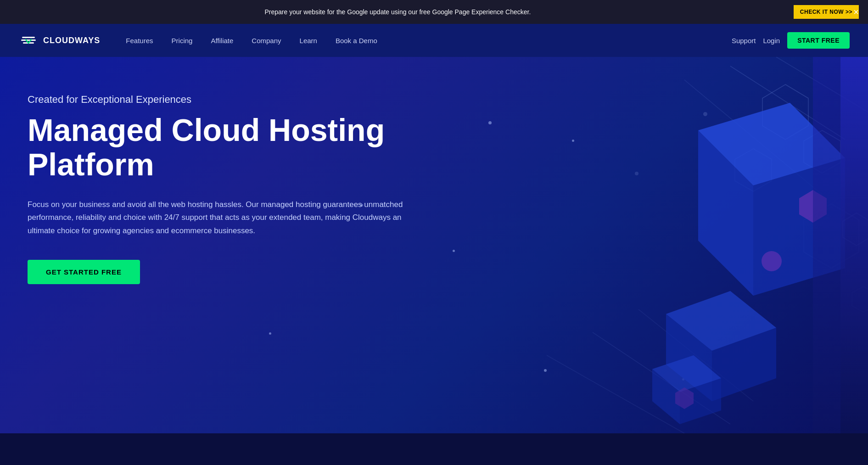 The height and width of the screenshot is (465, 868). Describe the element at coordinates (398, 12) in the screenshot. I see `banner-text: Prepare your website for the Google upda…` at that location.